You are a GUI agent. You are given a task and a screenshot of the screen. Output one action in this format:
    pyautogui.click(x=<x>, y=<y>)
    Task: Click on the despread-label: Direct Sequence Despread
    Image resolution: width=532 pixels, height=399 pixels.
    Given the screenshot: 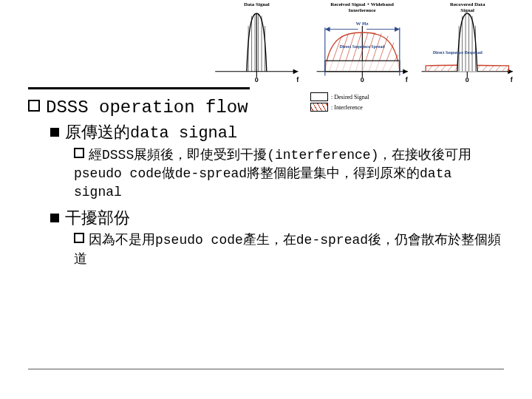 What is the action you would take?
    pyautogui.click(x=458, y=53)
    